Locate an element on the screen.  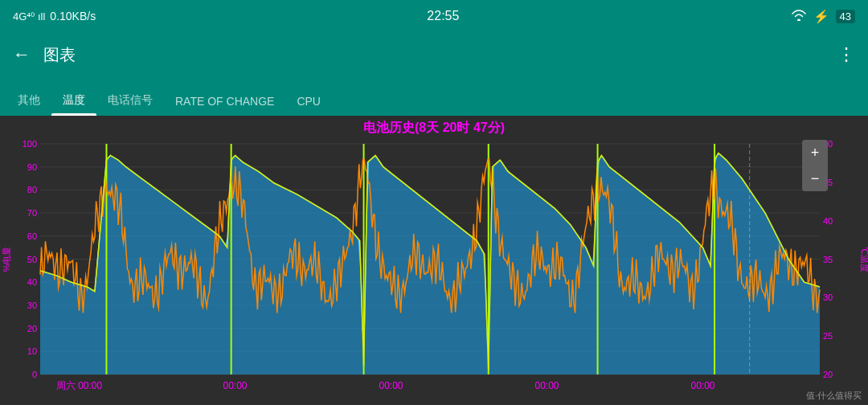
battery-level: 43 is located at coordinates (845, 16).